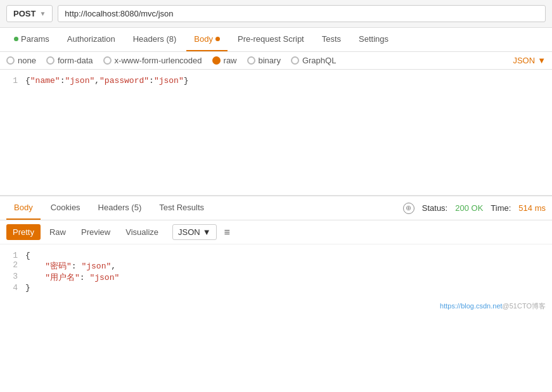 This screenshot has width=552, height=392. What do you see at coordinates (169, 81) in the screenshot?
I see `req-val-password: "json"` at bounding box center [169, 81].